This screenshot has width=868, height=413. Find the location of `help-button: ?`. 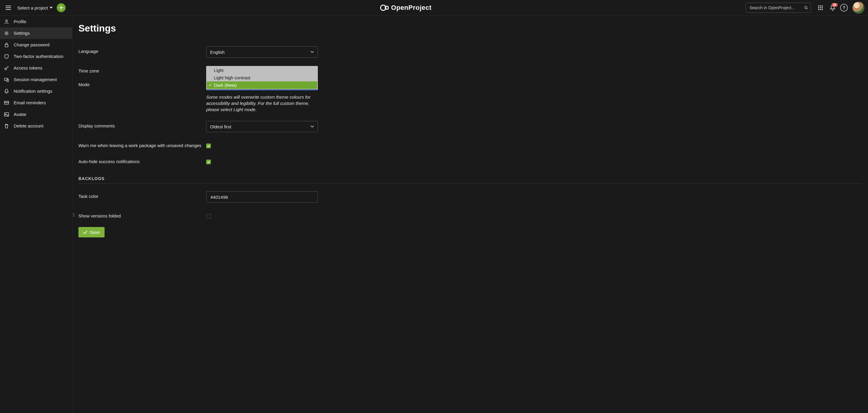

help-button: ? is located at coordinates (844, 7).